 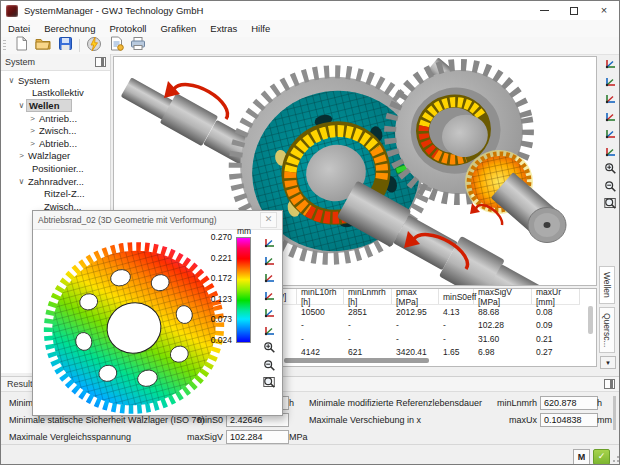 What do you see at coordinates (590, 320) in the screenshot?
I see `table-vertical-scrollbar` at bounding box center [590, 320].